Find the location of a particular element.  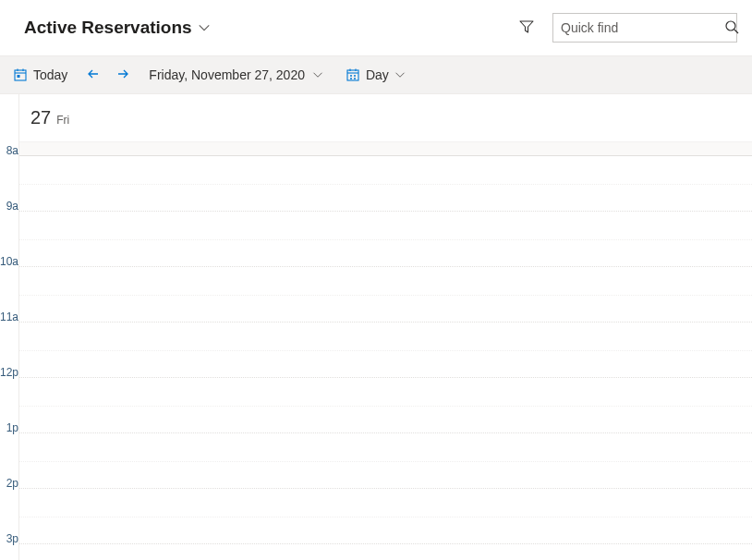

time-gutter: 8a9a10a11a12p1p2p3p is located at coordinates (9, 356).